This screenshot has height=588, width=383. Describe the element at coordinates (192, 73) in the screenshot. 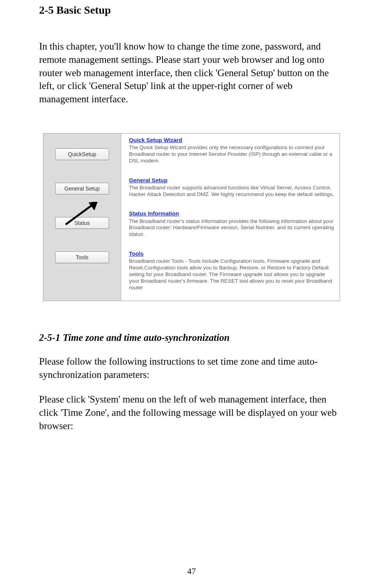

I see `intro-paragraph: In this chapter, you'll know how to chan…` at that location.